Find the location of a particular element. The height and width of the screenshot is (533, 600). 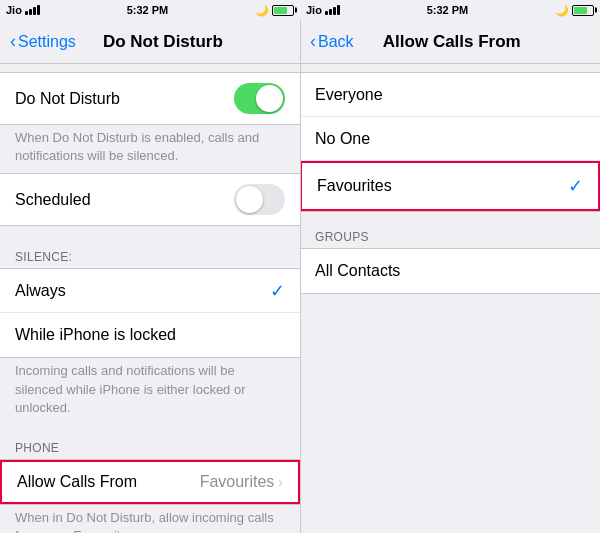

always-row: Always ✓ is located at coordinates (150, 291).